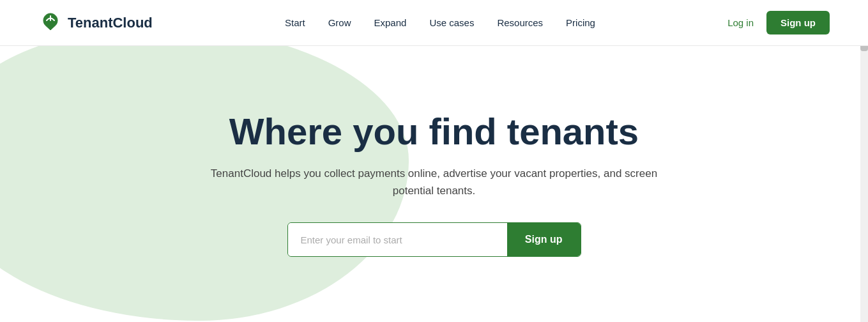 This screenshot has height=322, width=868. What do you see at coordinates (434, 23) in the screenshot?
I see `main-header: TenantCloud Start Grow Expand Use cases …` at bounding box center [434, 23].